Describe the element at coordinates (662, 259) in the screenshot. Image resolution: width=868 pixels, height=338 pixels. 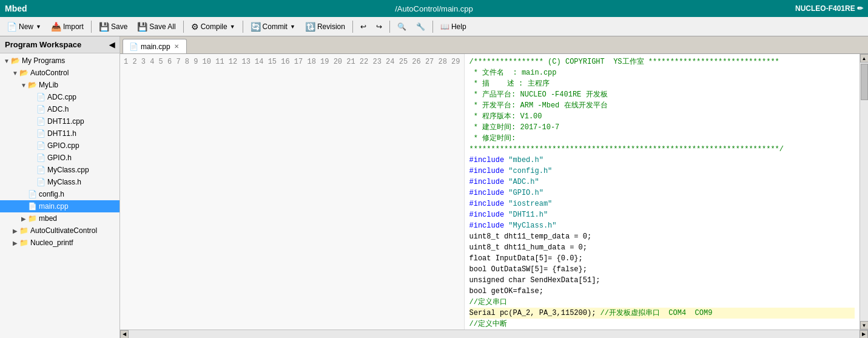
I see `code-line-19: float InputData[5]= {0.0};` at that location.